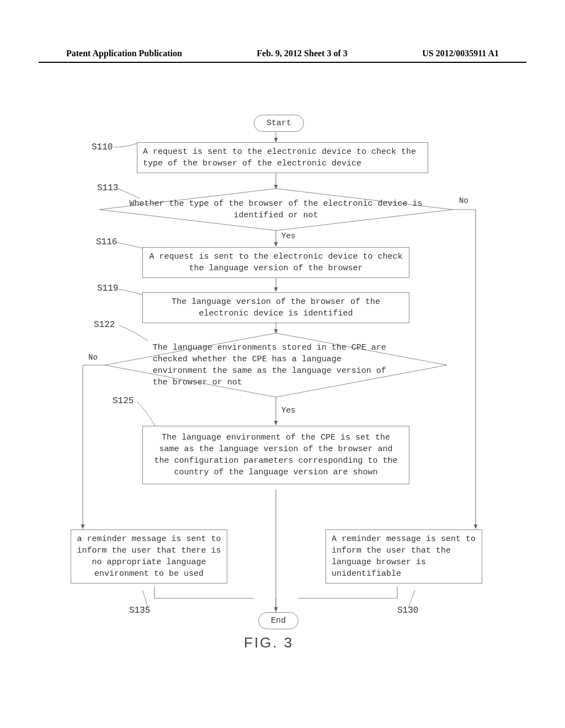 The height and width of the screenshot is (728, 565). I want to click on tag-s113: S113, so click(108, 188).